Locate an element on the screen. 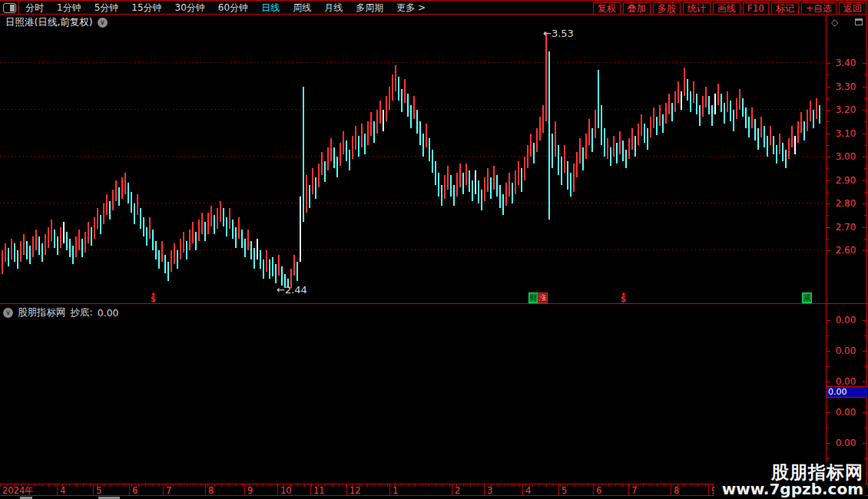 Image resolution: width=868 pixels, height=499 pixels. timeline-month-label: 12 is located at coordinates (355, 491).